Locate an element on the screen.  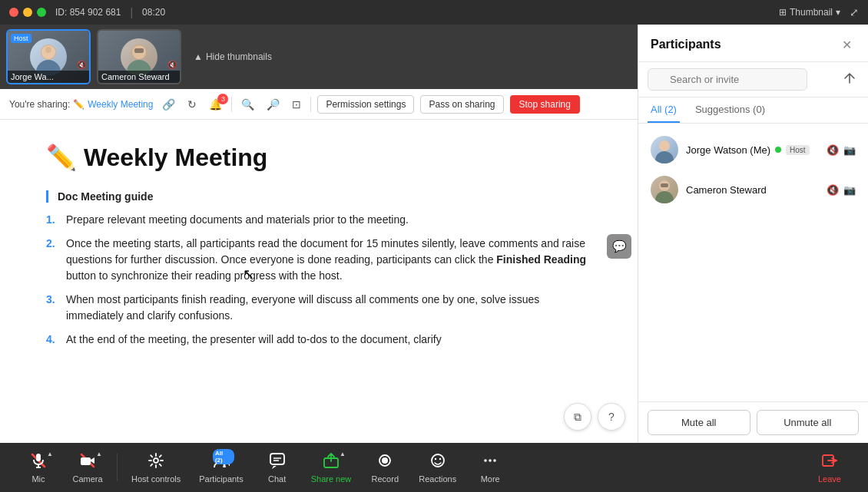
traffic-lights is located at coordinates (28, 12).